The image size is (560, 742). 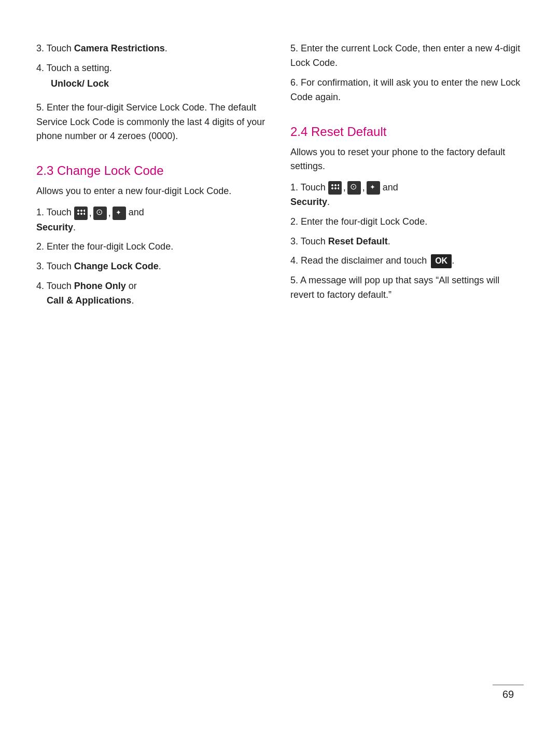 What do you see at coordinates (354, 188) in the screenshot?
I see `icon-group-2: , ,` at bounding box center [354, 188].